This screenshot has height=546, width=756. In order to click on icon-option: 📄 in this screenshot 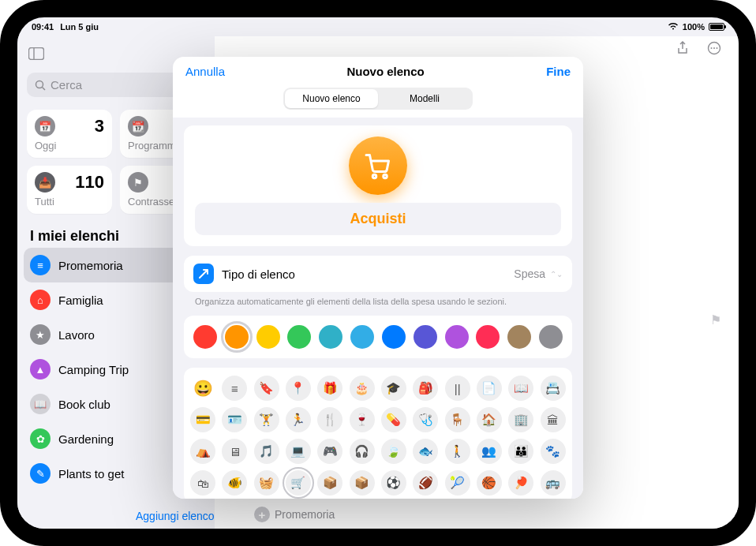, I will do `click(489, 388)`.